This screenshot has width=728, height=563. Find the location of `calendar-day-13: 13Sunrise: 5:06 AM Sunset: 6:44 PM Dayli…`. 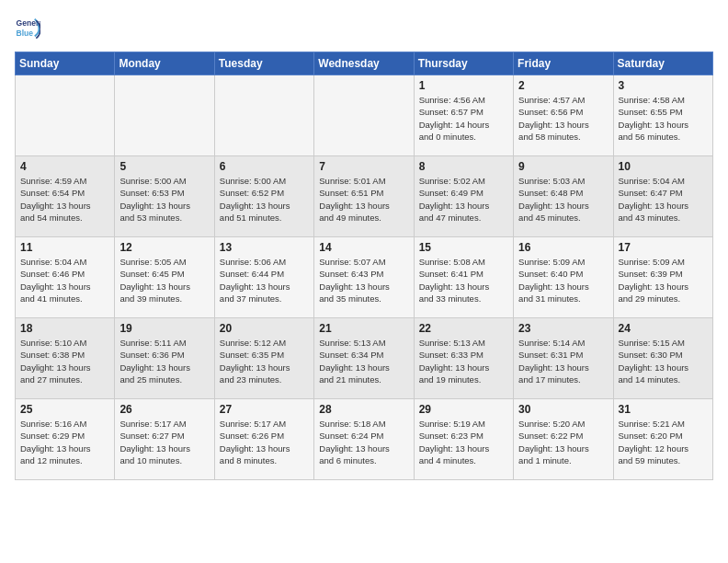

calendar-day-13: 13Sunrise: 5:06 AM Sunset: 6:44 PM Dayli… is located at coordinates (264, 278).